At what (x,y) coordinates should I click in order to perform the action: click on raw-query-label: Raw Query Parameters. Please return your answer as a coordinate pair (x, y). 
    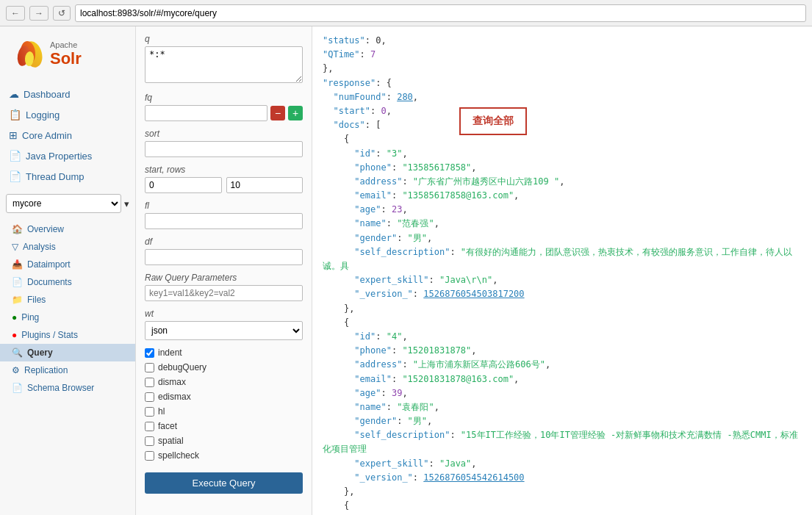
    Looking at the image, I should click on (223, 278).